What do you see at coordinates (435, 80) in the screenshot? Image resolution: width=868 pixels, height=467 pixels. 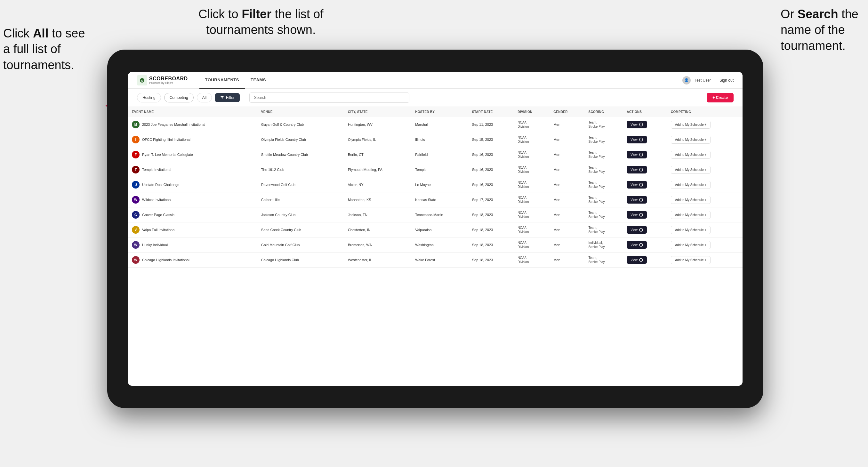 I see `top-nav: S SCOREBOARD Powered by clipp'd TOURNAME…` at bounding box center [435, 80].